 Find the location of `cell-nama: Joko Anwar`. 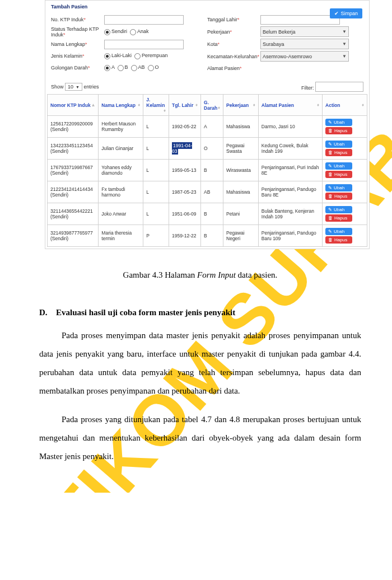

cell-nama: Joko Anwar is located at coordinates (121, 214).